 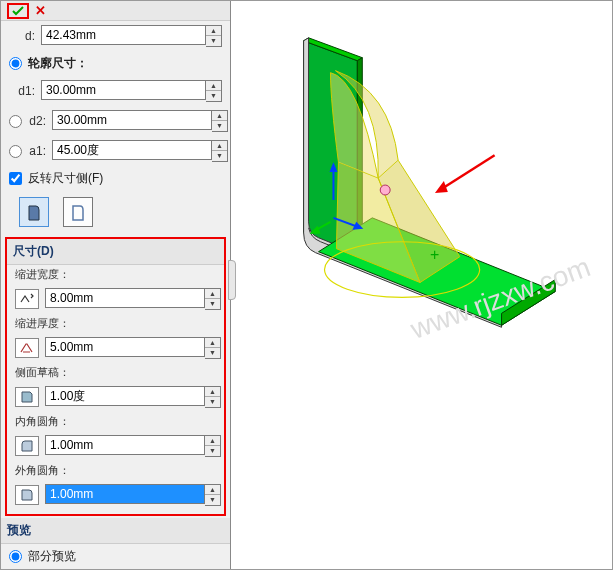 I want to click on d-input, so click(x=124, y=35).